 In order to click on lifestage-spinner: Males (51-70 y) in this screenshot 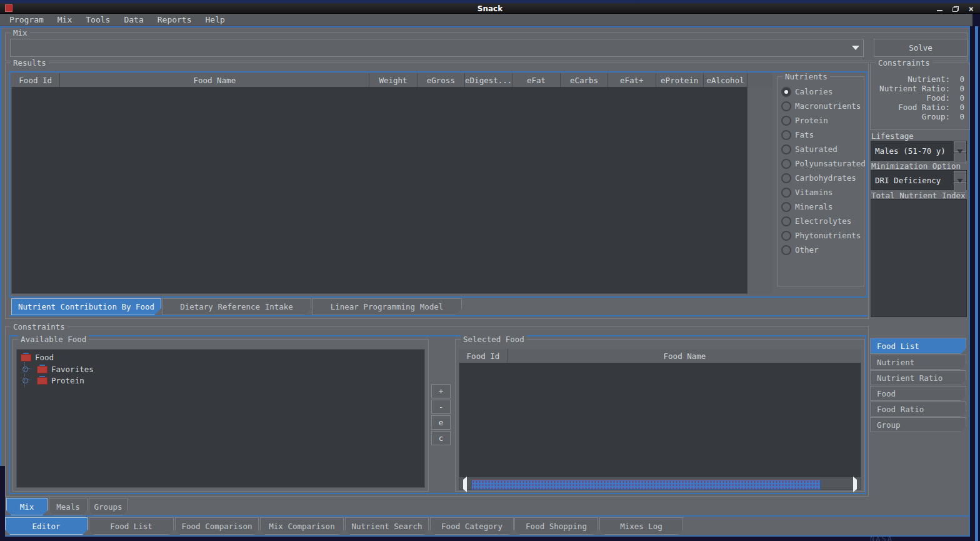, I will do `click(919, 151)`.